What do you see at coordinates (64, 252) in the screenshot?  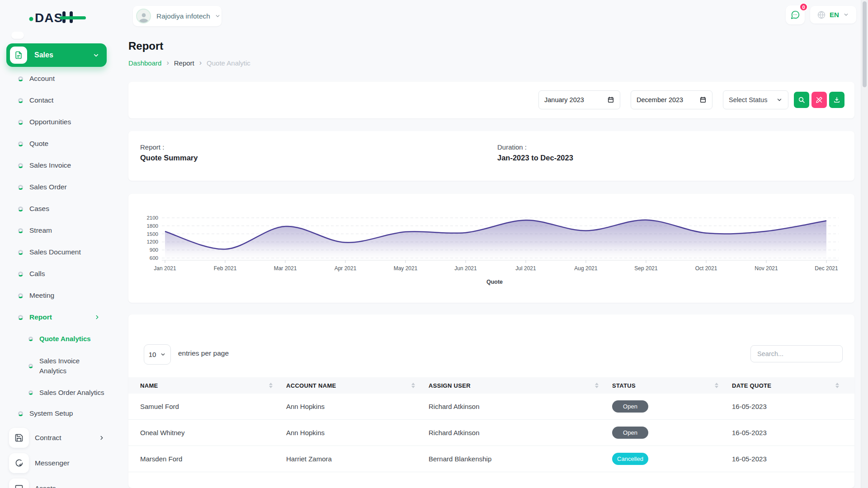 I see `sidebar-item-sales-document: Sales Document` at bounding box center [64, 252].